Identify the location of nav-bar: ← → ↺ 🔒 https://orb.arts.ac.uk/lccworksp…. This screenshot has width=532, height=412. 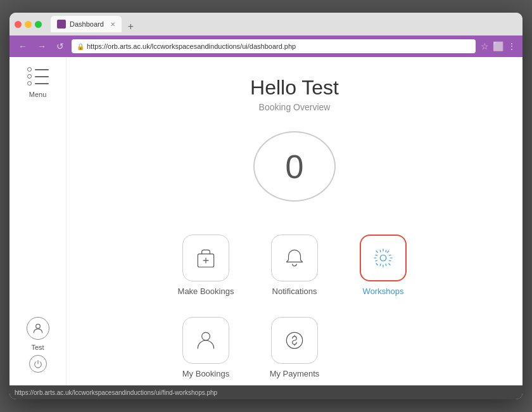
(266, 46).